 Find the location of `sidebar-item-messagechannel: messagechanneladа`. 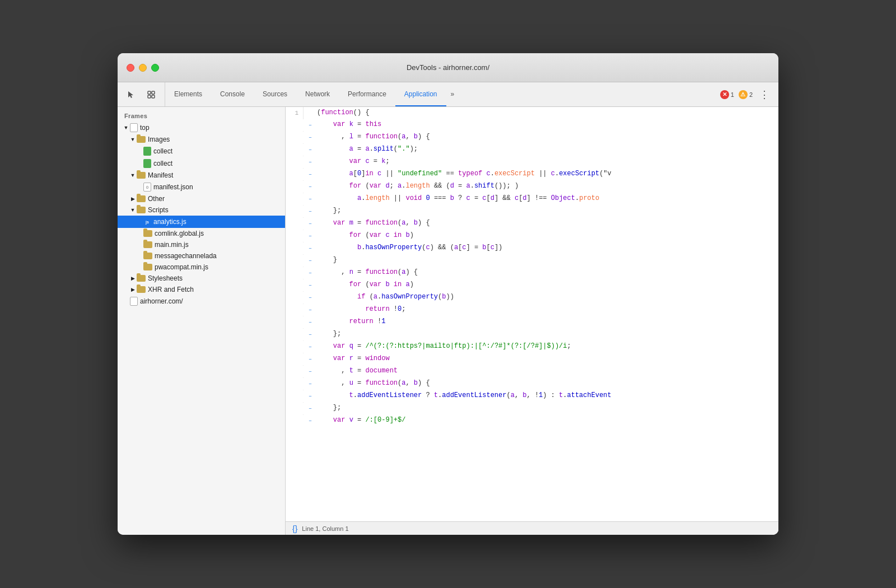

sidebar-item-messagechannel: messagechanneladа is located at coordinates (202, 256).